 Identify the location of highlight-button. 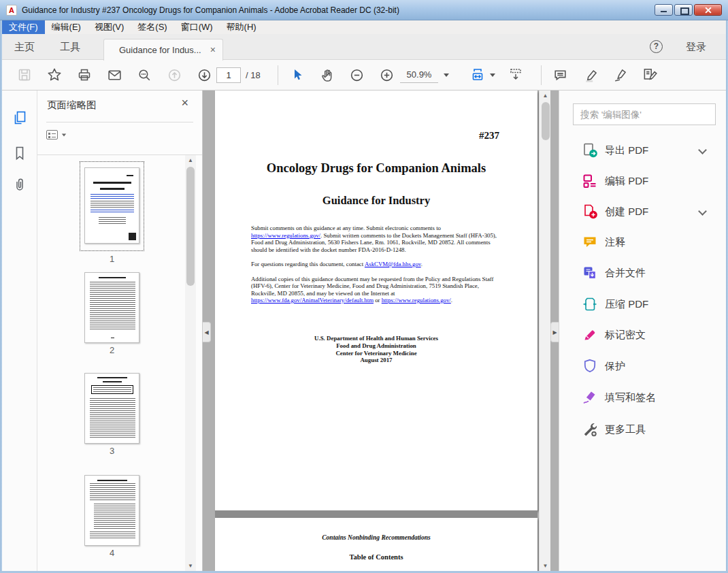
(591, 75).